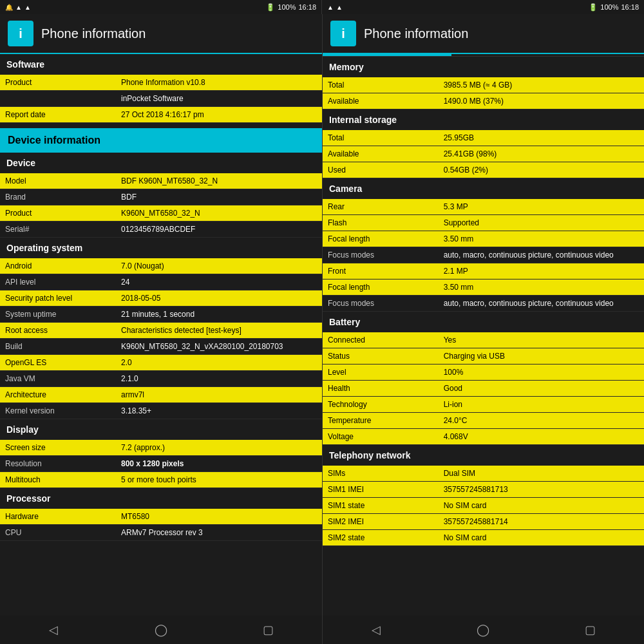 This screenshot has width=644, height=644. What do you see at coordinates (270, 8) in the screenshot?
I see `battery-icon: 🔋` at bounding box center [270, 8].